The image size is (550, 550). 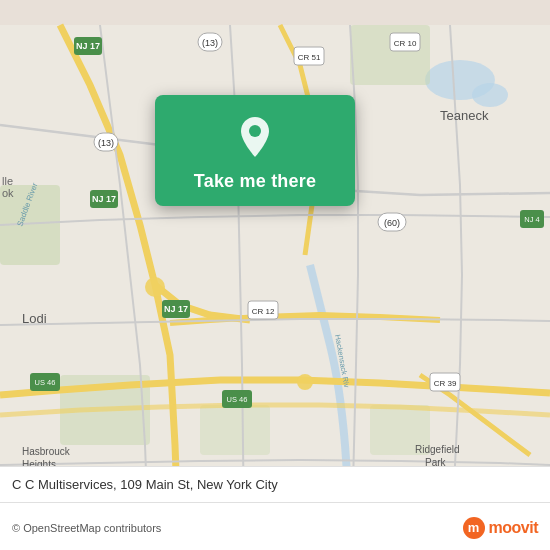 I want to click on svg-text: CR 12, so click(x=264, y=312).